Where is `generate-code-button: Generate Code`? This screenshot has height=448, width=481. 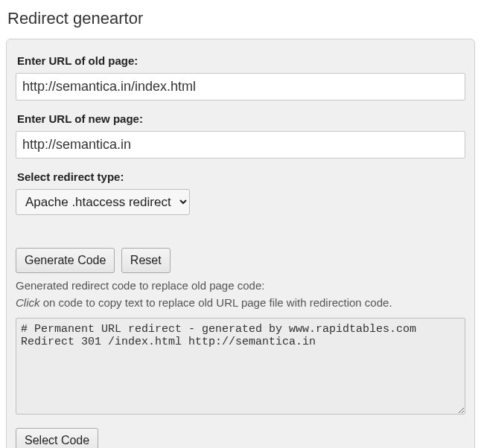 generate-code-button: Generate Code is located at coordinates (66, 260).